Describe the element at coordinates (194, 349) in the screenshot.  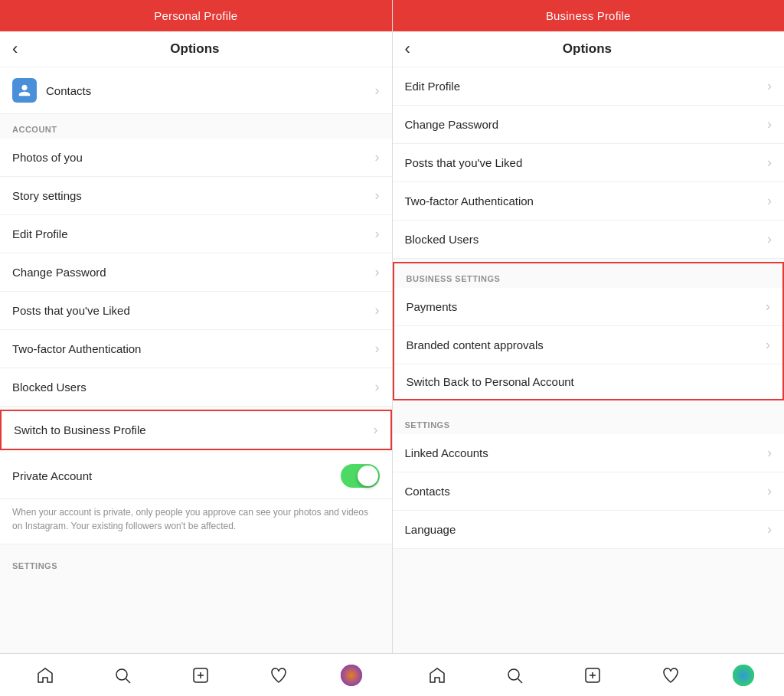
I see `2fa-label: Two-factor Authentication` at that location.